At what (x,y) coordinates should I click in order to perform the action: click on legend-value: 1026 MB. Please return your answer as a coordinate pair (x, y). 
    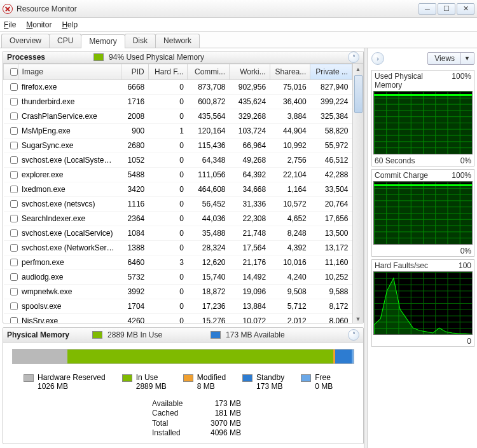
    Looking at the image, I should click on (71, 386).